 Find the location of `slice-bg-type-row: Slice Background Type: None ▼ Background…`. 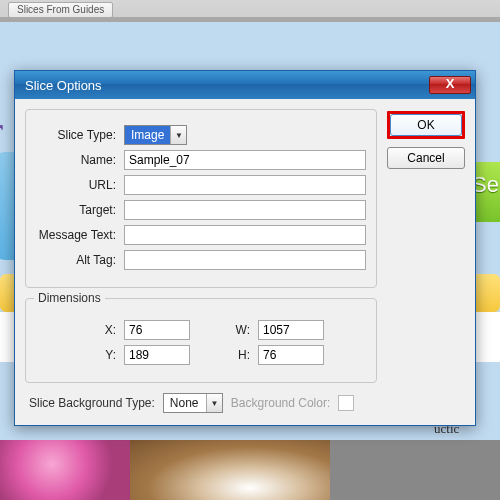

slice-bg-type-row: Slice Background Type: None ▼ Background… is located at coordinates (201, 403).